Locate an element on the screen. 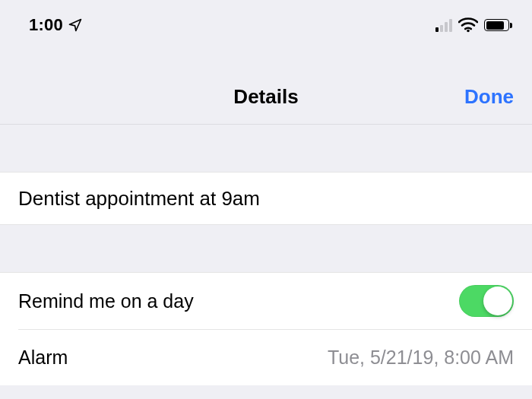  reminder-title-input is located at coordinates (266, 199).